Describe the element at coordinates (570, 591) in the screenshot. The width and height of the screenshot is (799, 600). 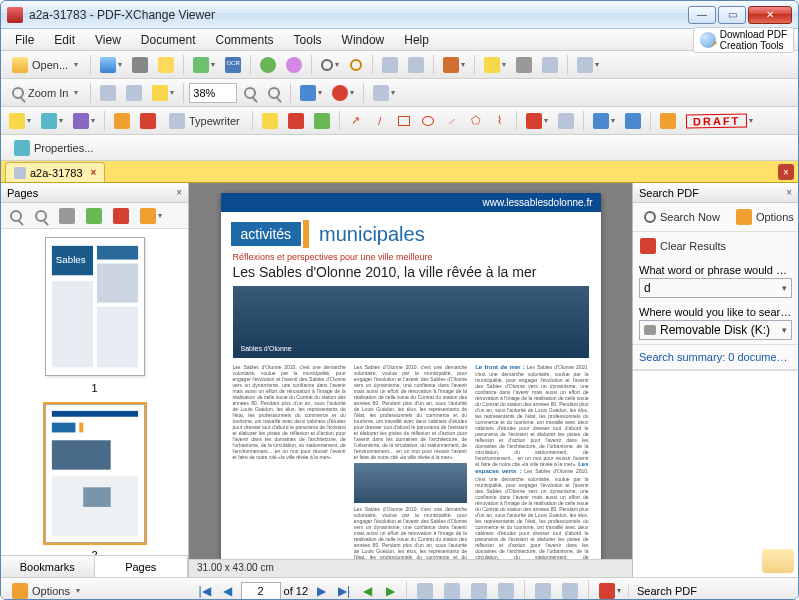
I see `gaps-icon` at that location.